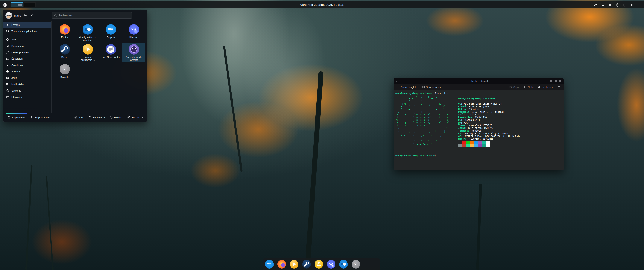 The image size is (644, 270). What do you see at coordinates (595, 5) in the screenshot?
I see `steam-tray-icon` at bounding box center [595, 5].